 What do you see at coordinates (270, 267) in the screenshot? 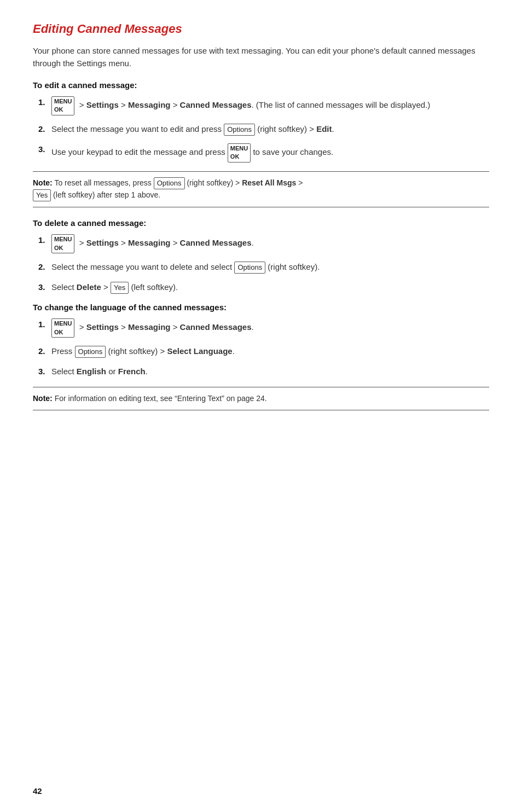
I see `step-content: Select the message you want to delete an…` at bounding box center [270, 267].